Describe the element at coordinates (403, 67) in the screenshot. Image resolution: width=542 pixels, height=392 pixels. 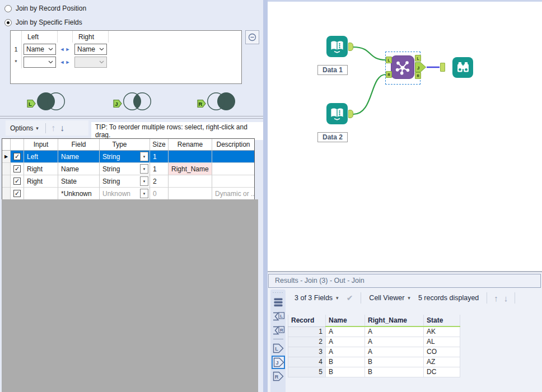
I see `join-tool` at that location.